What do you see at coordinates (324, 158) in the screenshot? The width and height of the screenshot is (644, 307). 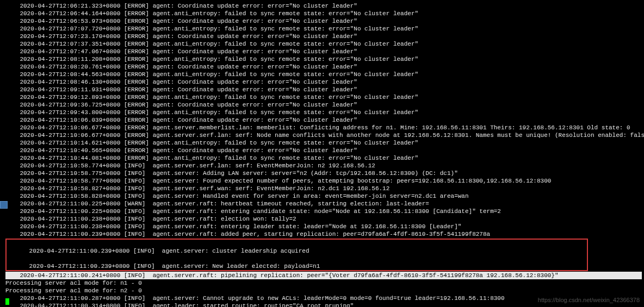 I see `log-line: 2020-04-27T12:10:44.081+0800 [ERROR] age…` at bounding box center [324, 158].